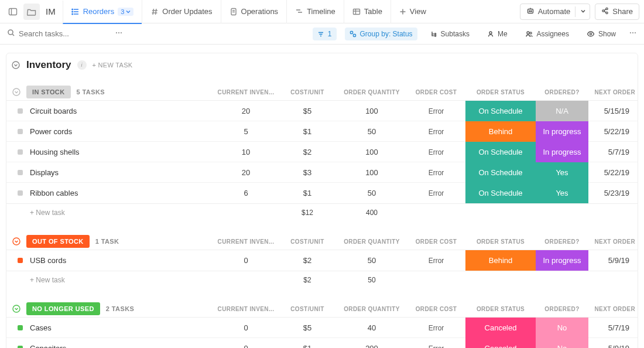  What do you see at coordinates (322, 131) in the screenshot?
I see `table-row: Power cords5$150ErrorBehindIn progress5/…` at bounding box center [322, 131].